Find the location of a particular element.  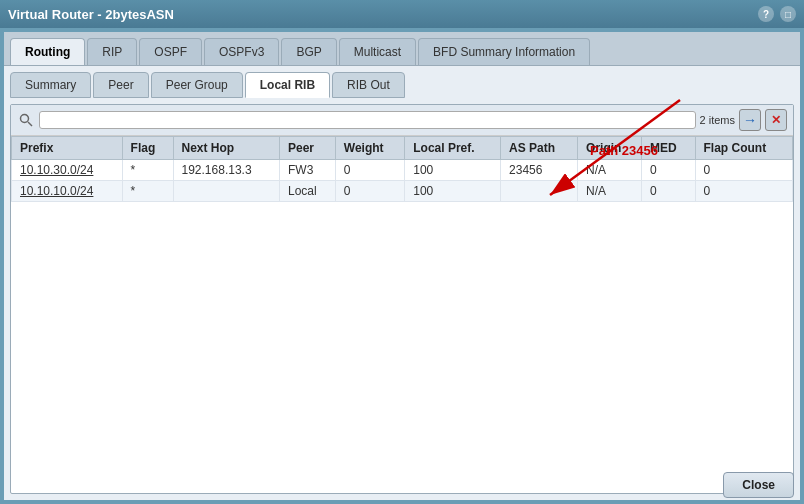

col-origin: Origin is located at coordinates (610, 148).